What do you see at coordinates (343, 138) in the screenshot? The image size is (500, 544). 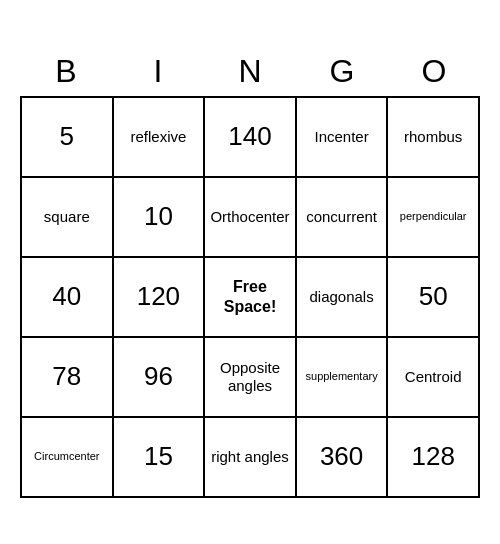 I see `bingo-cell: Incenter` at bounding box center [343, 138].